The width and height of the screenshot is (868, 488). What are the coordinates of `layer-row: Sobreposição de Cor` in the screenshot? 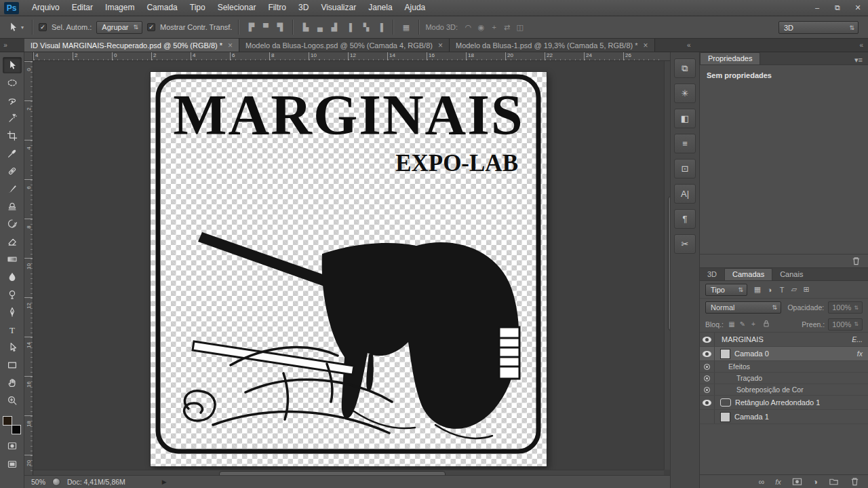 It's located at (784, 390).